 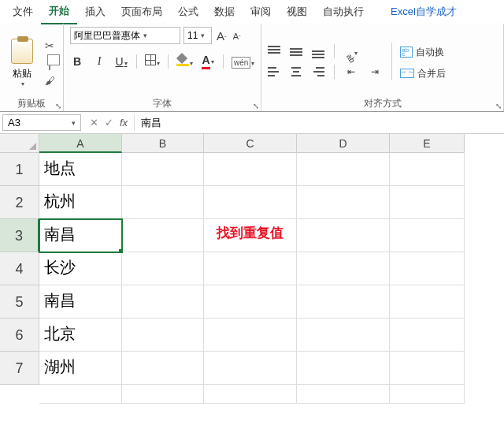 What do you see at coordinates (20, 302) in the screenshot?
I see `row-header-5: 5` at bounding box center [20, 302].